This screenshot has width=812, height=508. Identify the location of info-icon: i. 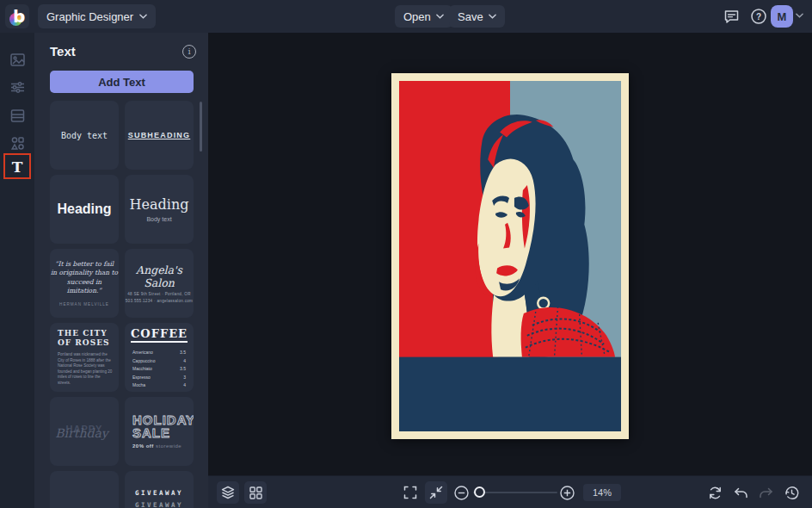
(189, 52).